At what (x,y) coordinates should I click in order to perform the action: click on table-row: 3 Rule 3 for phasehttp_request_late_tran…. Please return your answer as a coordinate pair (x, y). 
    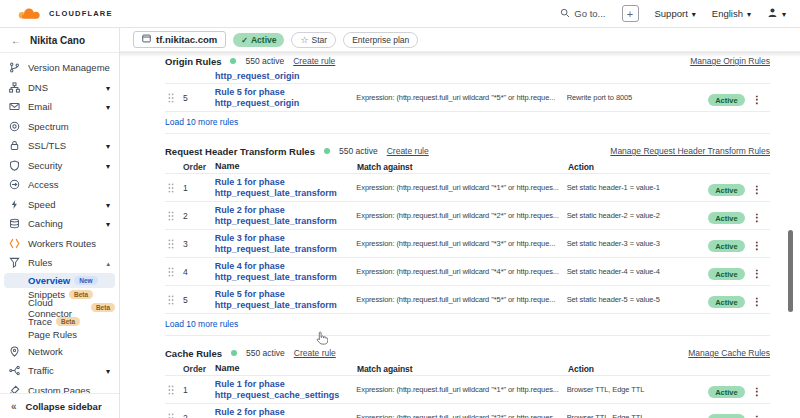
    Looking at the image, I should click on (468, 243).